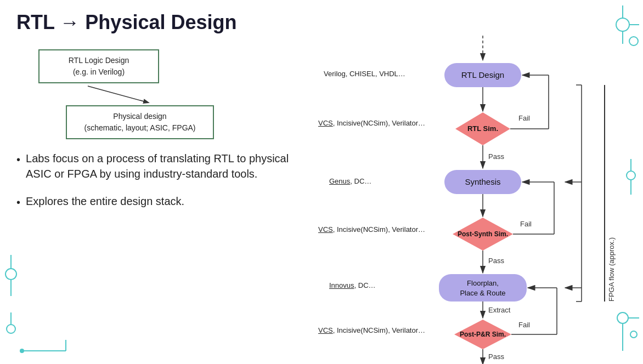  I want to click on title-physical: Physical Design, so click(161, 22).